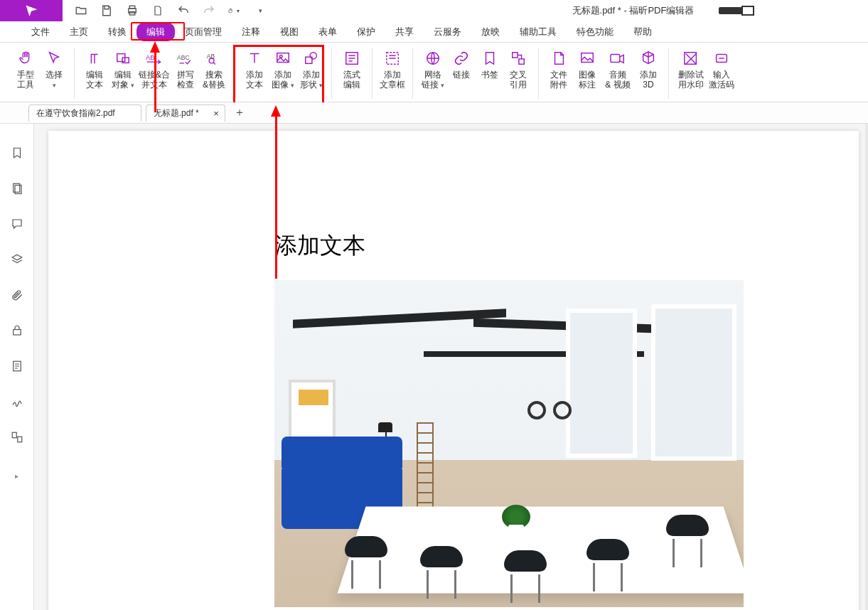 Image resolution: width=868 pixels, height=610 pixels. Describe the element at coordinates (209, 11) in the screenshot. I see `redo-icon` at that location.